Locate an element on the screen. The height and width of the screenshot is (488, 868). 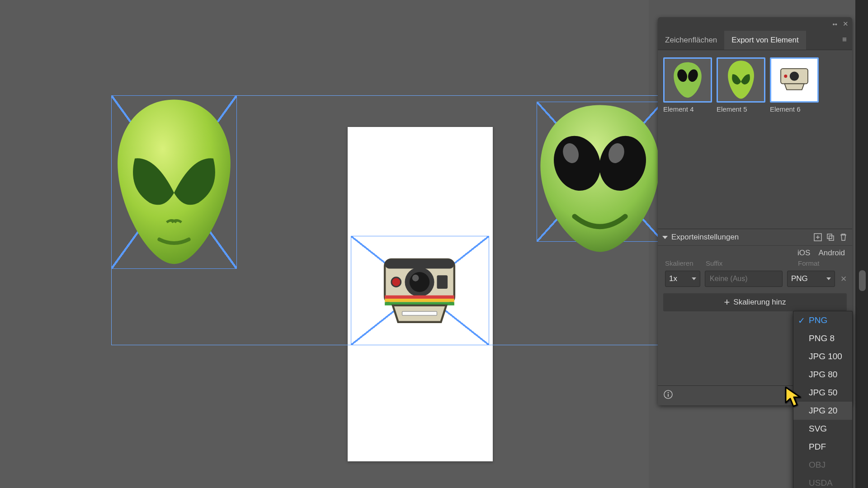
format-dropdown-popup: PNGPNG 8JPG 100JPG 80JPG 50JPG 20SVGPDFO… is located at coordinates (823, 399).